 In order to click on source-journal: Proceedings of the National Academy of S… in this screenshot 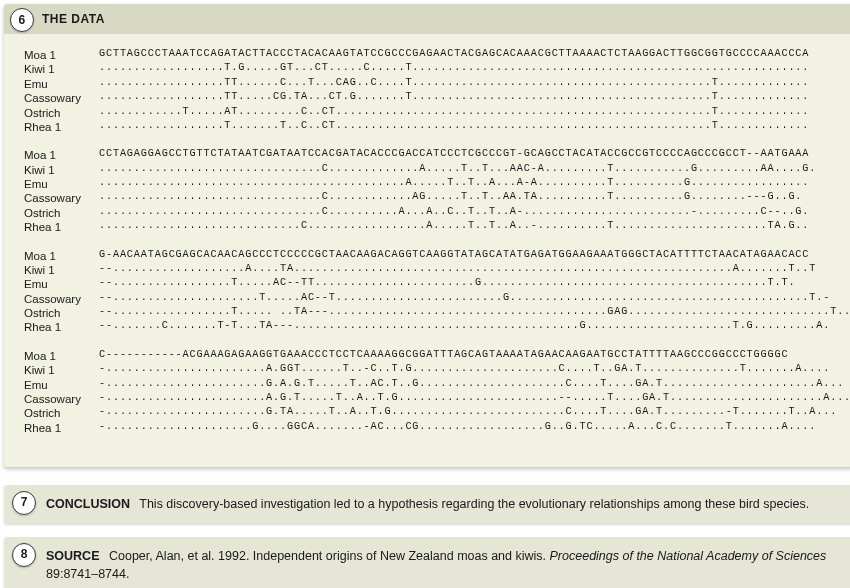, I will do `click(688, 556)`.